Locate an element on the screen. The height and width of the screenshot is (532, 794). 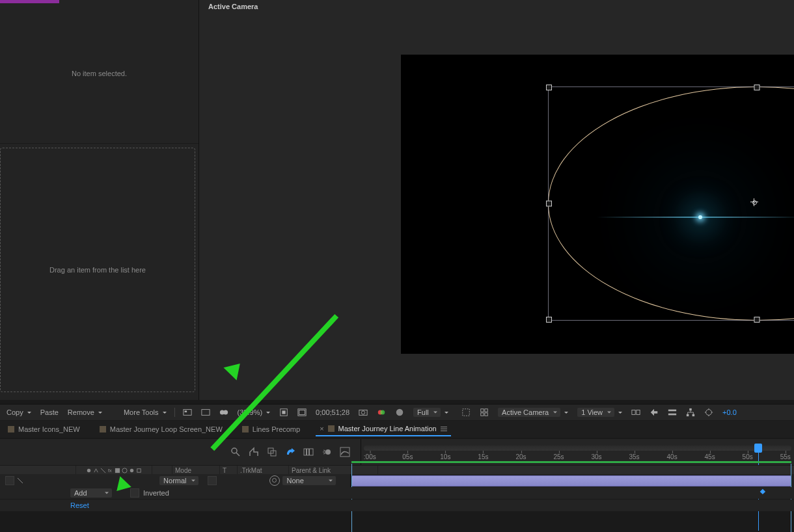
flowchart-icon is located at coordinates (691, 412).